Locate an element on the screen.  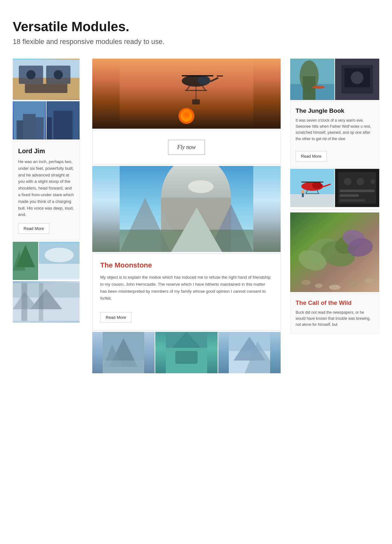
fly-now-button: Fly now is located at coordinates (186, 147).